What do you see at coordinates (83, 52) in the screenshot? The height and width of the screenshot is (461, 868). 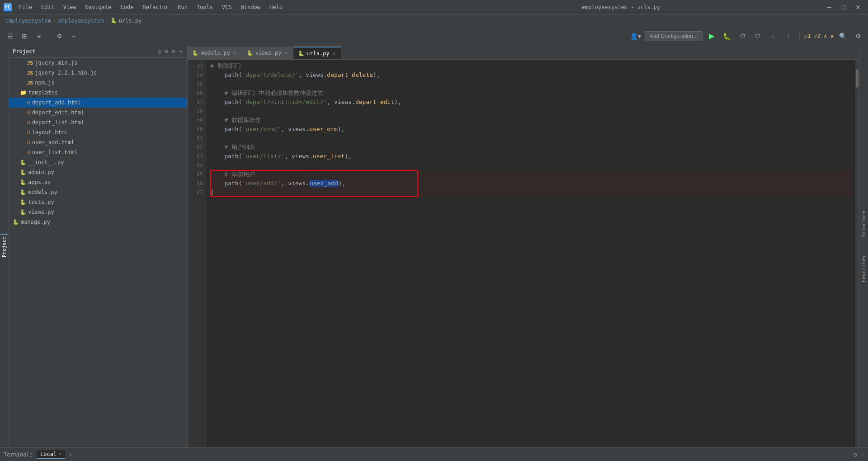 I see `project-panel-title: Project` at bounding box center [83, 52].